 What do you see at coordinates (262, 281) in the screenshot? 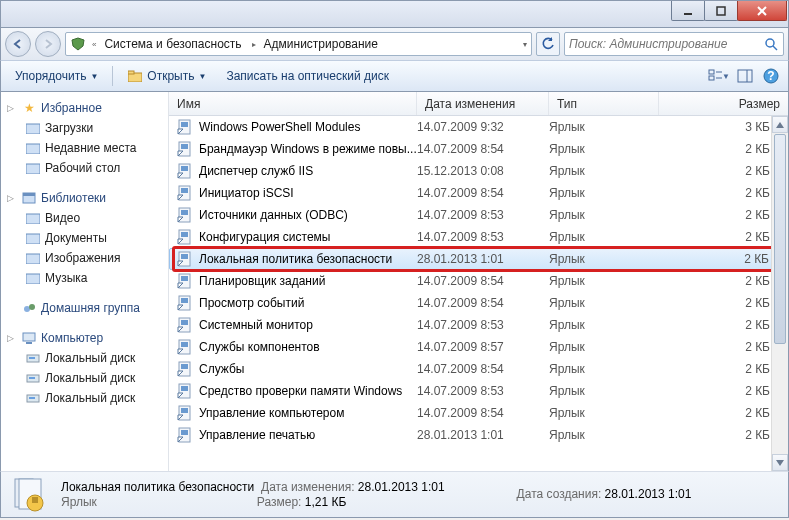
I see `file-name: Планировщик заданий` at bounding box center [262, 281].